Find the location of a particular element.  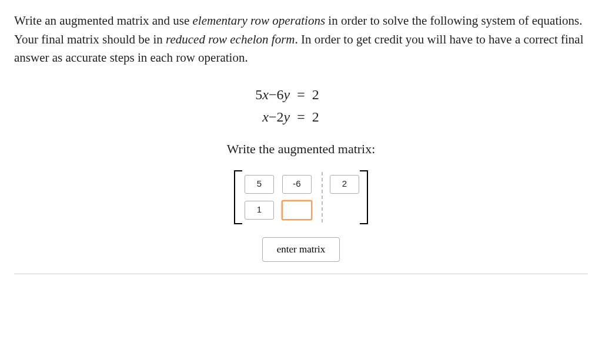

equation-2: x−2y = 2 is located at coordinates (301, 117).